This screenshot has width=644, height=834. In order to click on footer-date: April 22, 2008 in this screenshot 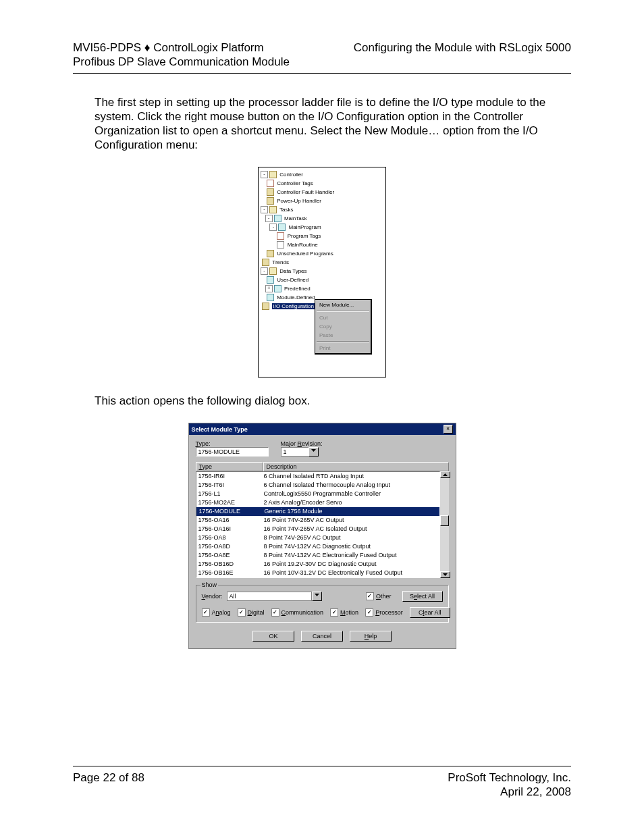, I will do `click(536, 791)`.